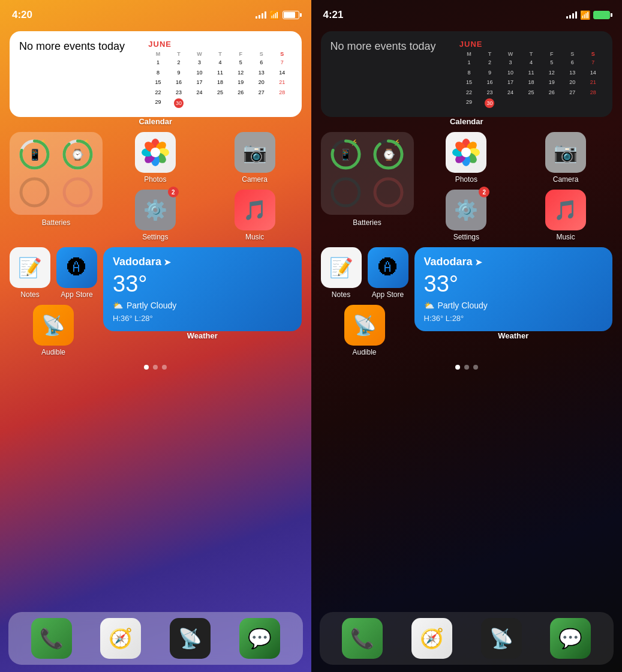 This screenshot has width=622, height=672. Describe the element at coordinates (346, 155) in the screenshot. I see `phone-battery-ring-right: ⚡ 📱` at that location.